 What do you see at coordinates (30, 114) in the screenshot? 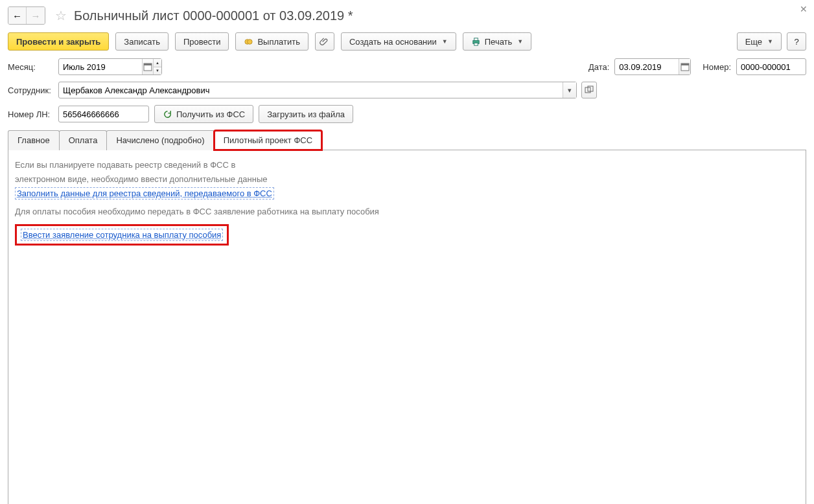
I see `ln-label: Номер ЛН:` at bounding box center [30, 114].